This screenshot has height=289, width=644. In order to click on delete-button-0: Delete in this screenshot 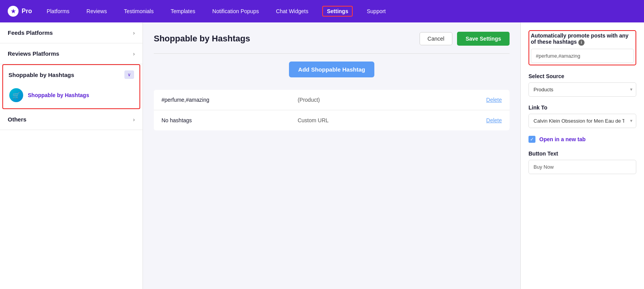, I will do `click(468, 100)`.